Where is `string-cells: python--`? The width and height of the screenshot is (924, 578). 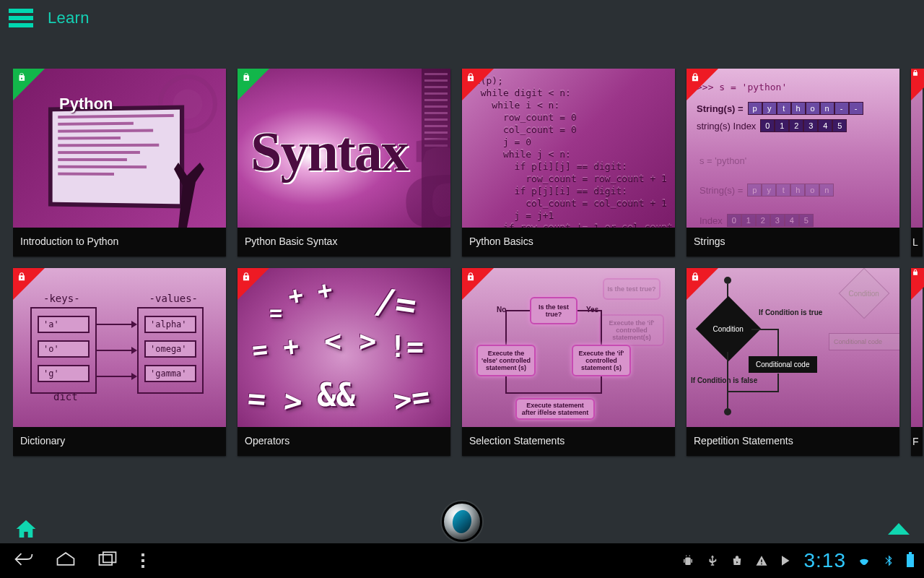 string-cells: python-- is located at coordinates (806, 108).